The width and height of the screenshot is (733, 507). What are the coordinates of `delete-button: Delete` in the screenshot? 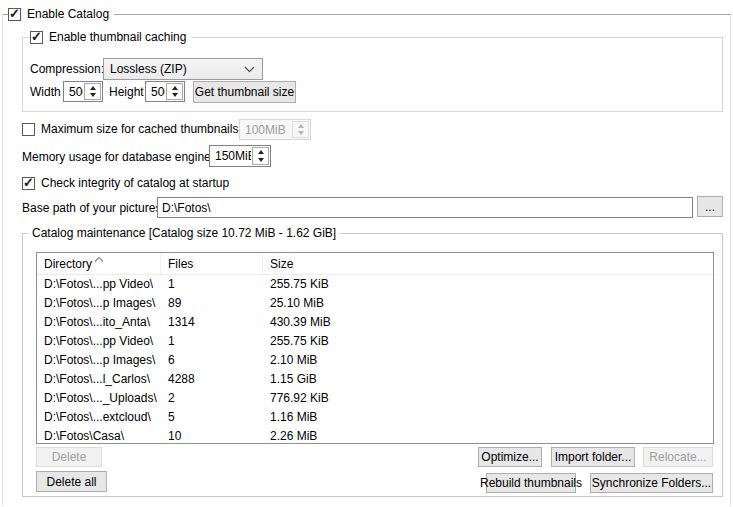 It's located at (69, 457).